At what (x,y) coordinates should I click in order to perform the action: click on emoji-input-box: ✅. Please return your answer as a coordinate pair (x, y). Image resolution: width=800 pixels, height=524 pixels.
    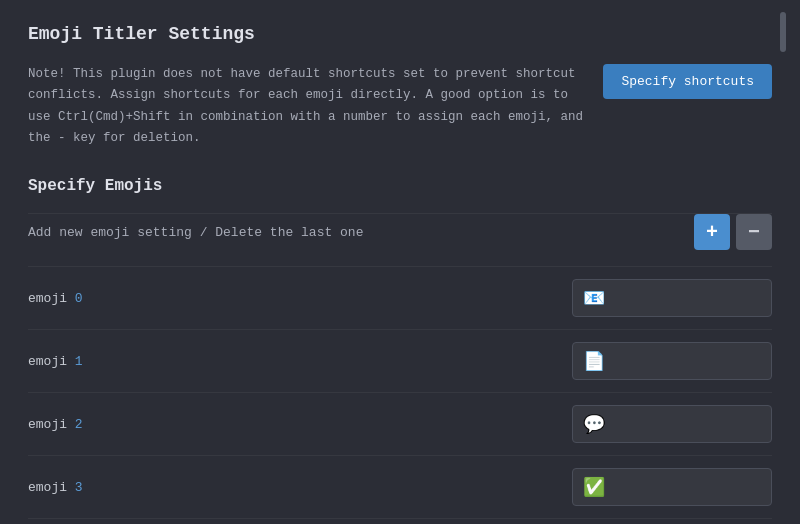
    Looking at the image, I should click on (672, 487).